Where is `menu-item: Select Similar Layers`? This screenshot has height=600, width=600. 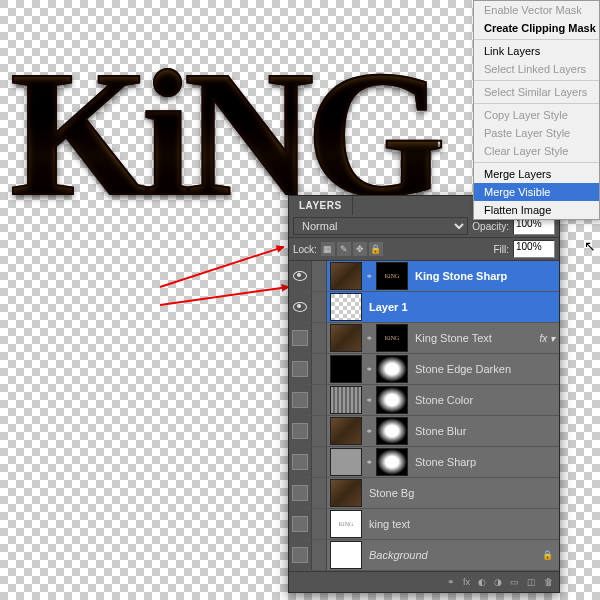 menu-item: Select Similar Layers is located at coordinates (536, 92).